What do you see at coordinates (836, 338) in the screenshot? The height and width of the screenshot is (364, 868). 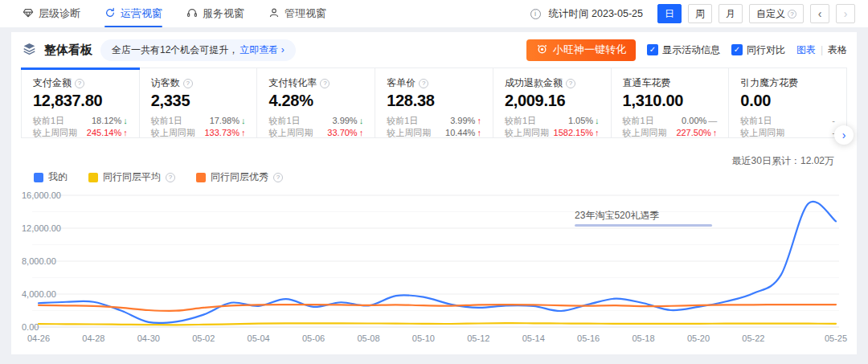 I see `x-axis-label: 05-25` at bounding box center [836, 338].